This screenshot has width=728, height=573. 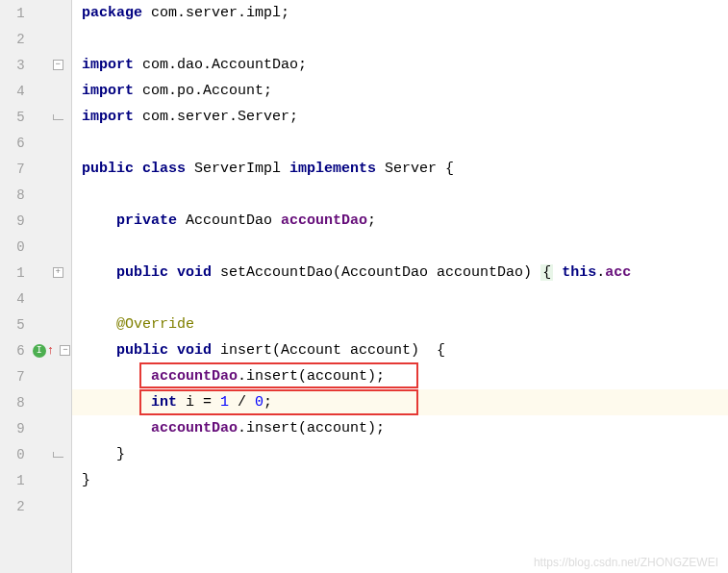 I want to click on token-method: setAccountDao, so click(x=277, y=273).